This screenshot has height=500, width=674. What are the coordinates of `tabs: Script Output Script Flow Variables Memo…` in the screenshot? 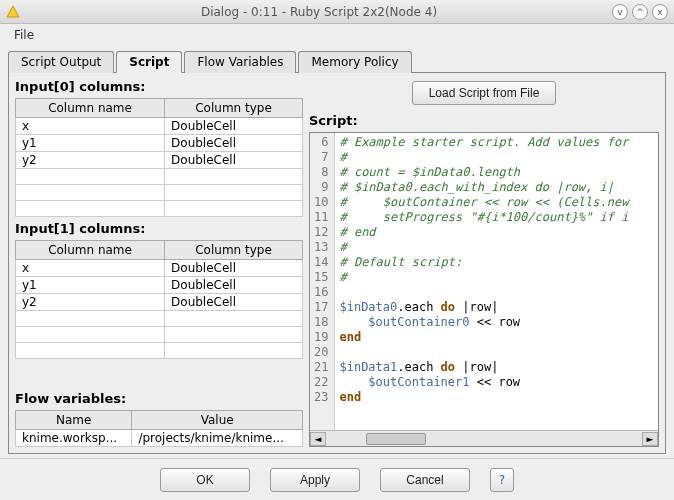 It's located at (337, 62).